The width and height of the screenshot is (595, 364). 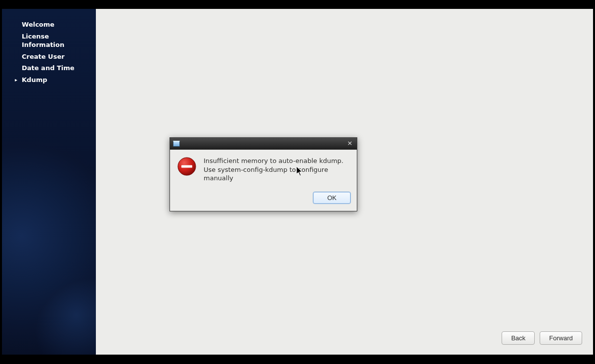 I want to click on wizard-footer: Back Forward, so click(x=542, y=338).